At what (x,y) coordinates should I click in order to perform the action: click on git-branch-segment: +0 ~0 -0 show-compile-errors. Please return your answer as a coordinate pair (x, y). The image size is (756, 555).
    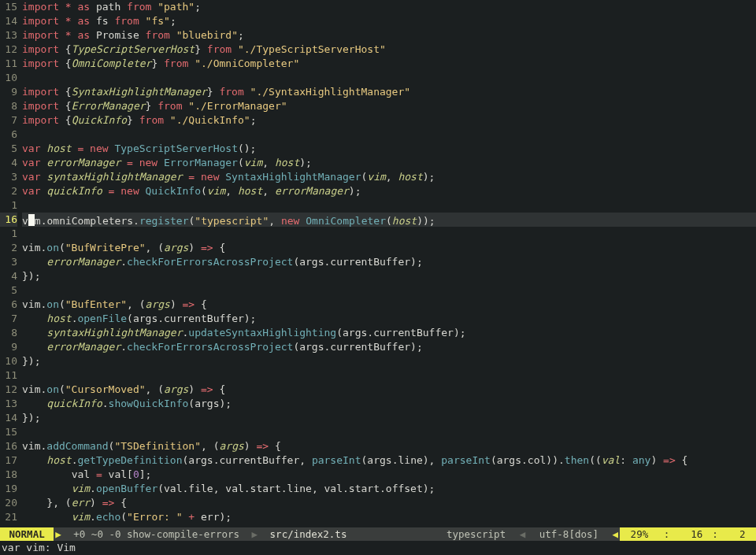
    Looking at the image, I should click on (157, 534).